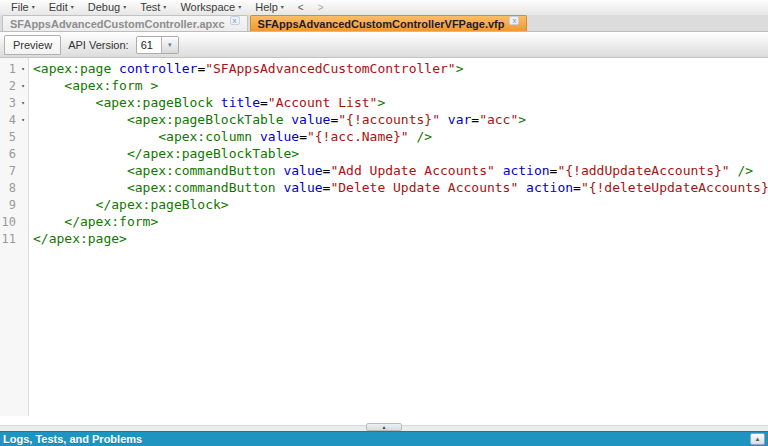 The image size is (768, 446). I want to click on code-token: <apex:pageBlockTable, so click(162, 120).